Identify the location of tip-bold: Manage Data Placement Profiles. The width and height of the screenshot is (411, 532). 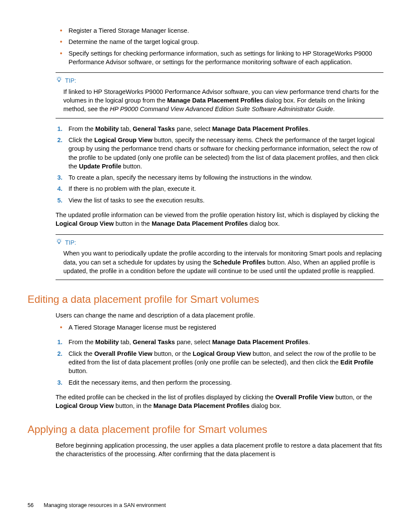
(215, 100).